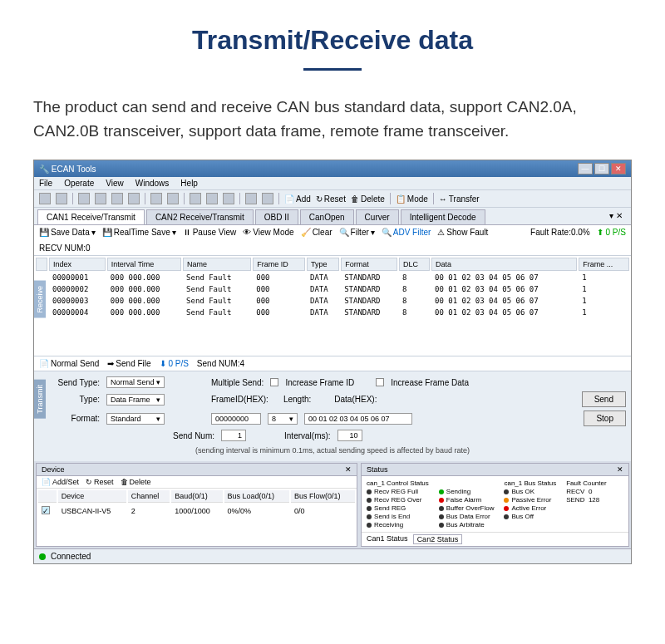  I want to click on fault-rate-label: Fault Rate:0.0%, so click(560, 233).